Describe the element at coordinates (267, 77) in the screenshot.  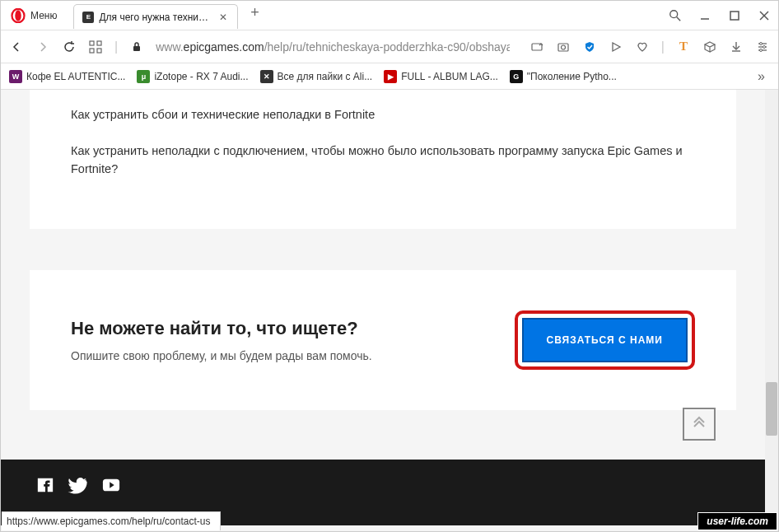
I see `bookmark-favicon-icon: ✕` at that location.